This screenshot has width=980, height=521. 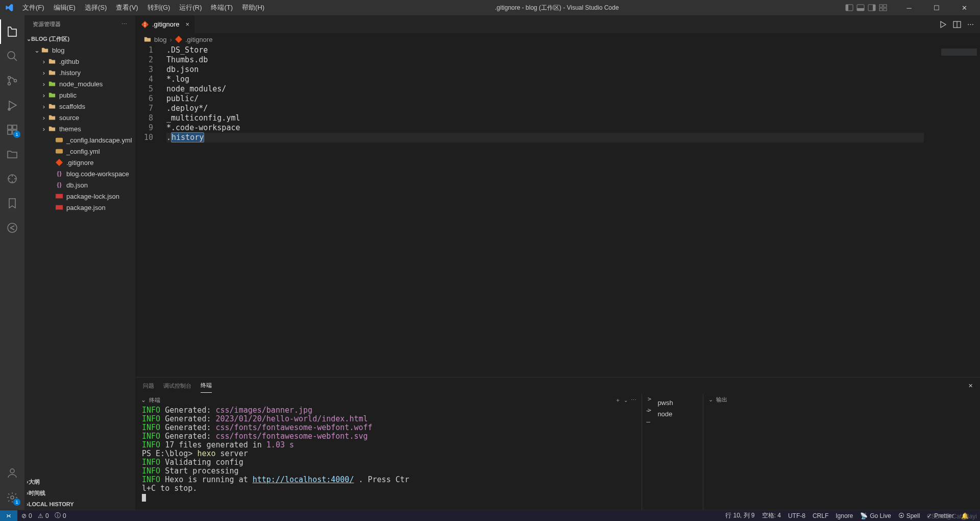 I want to click on terminal-icon: ＞_, so click(x=650, y=414).